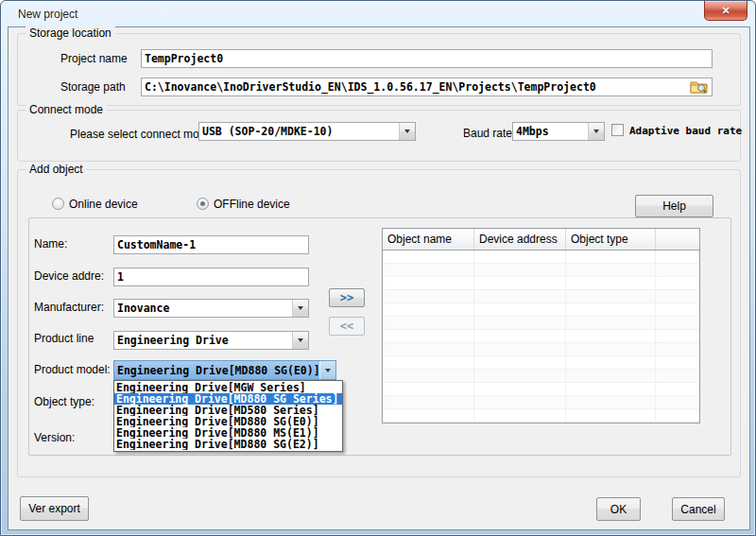 The height and width of the screenshot is (536, 756). What do you see at coordinates (427, 87) in the screenshot?
I see `storage-path-input: C:\Inovance\InoDriverStudio_EN\IDS_1.0.5…` at bounding box center [427, 87].